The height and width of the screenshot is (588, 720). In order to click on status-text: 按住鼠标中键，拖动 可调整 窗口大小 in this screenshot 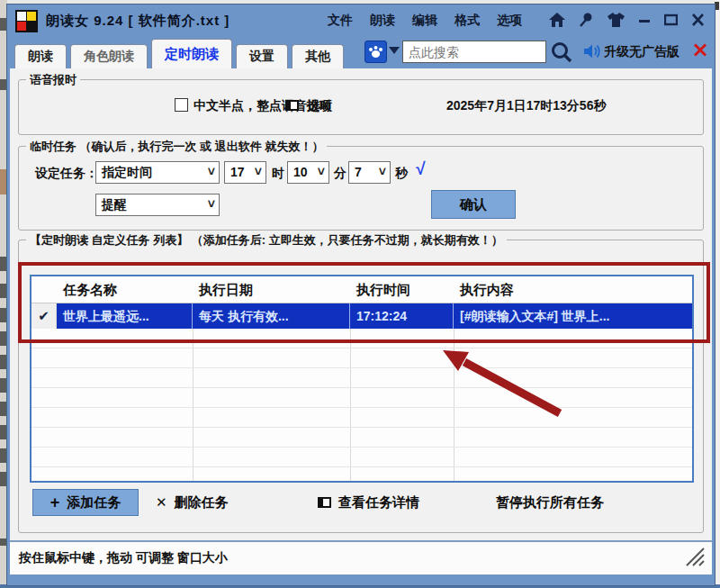, I will do `click(123, 558)`.